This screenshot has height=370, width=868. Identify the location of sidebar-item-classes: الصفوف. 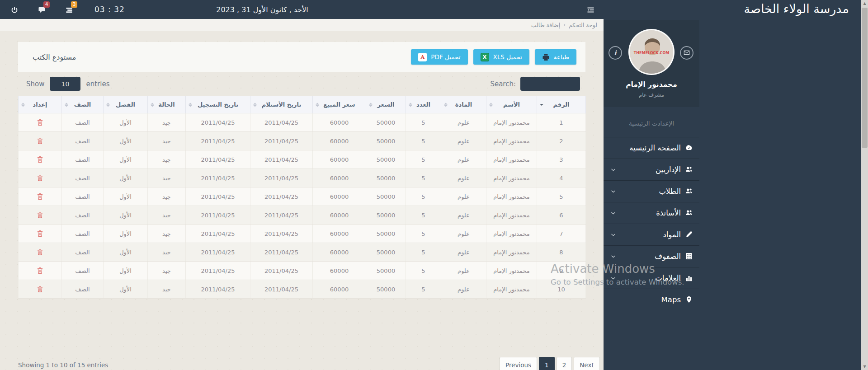
(651, 256).